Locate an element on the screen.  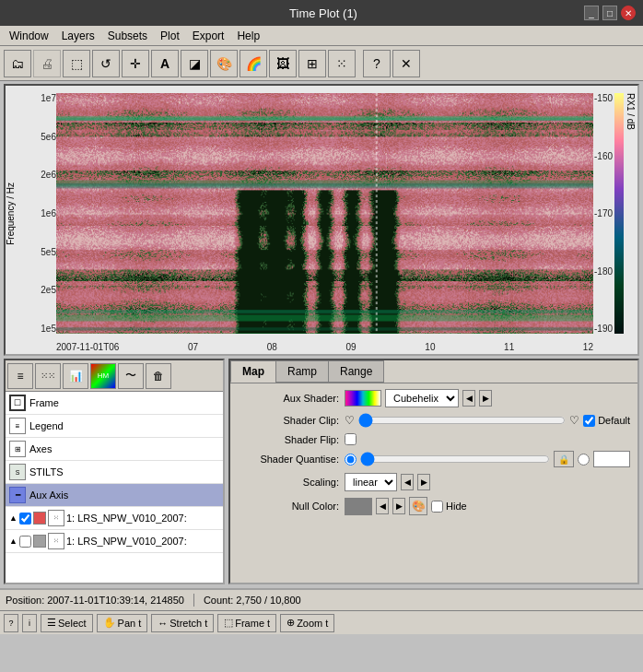
quantise-preview is located at coordinates (612, 459).